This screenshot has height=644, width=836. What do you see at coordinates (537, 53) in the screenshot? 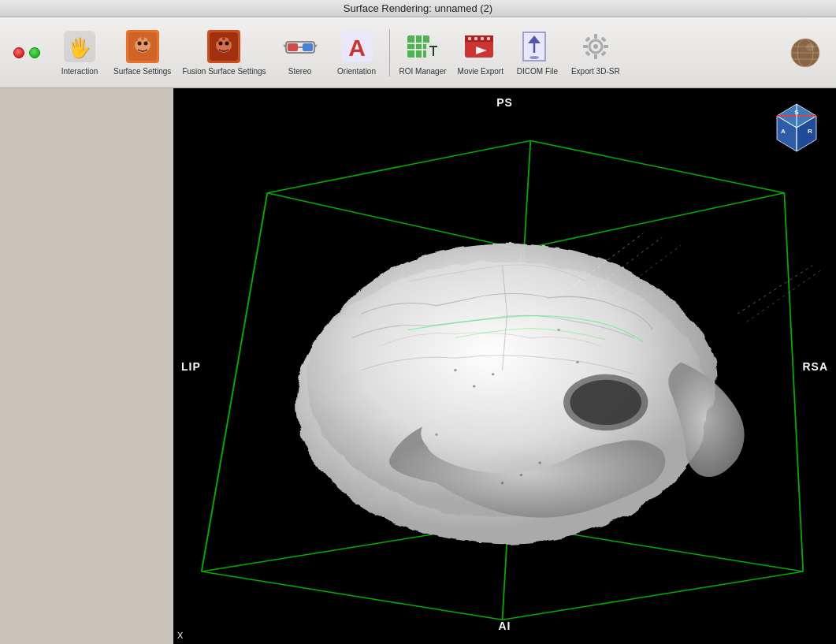
I see `toolbar-item-dicom-file: DICOM File` at bounding box center [537, 53].